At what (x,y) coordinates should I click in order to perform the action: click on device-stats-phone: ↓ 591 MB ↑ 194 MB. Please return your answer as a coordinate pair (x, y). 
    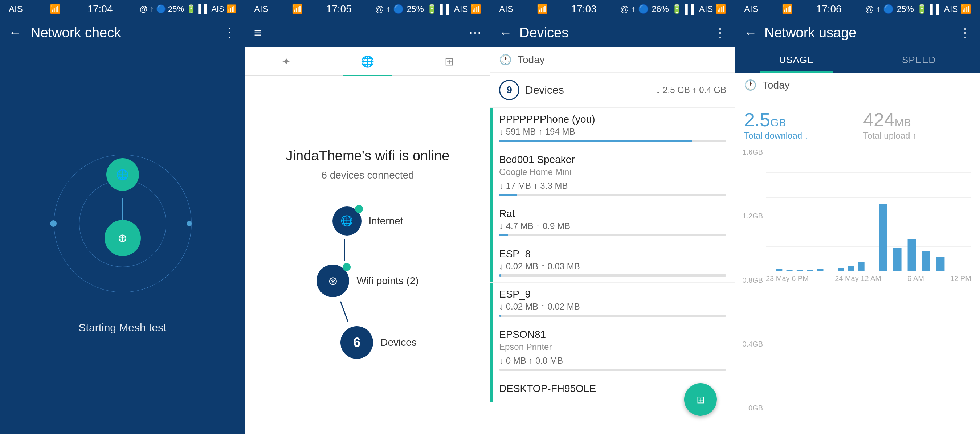
    Looking at the image, I should click on (612, 132).